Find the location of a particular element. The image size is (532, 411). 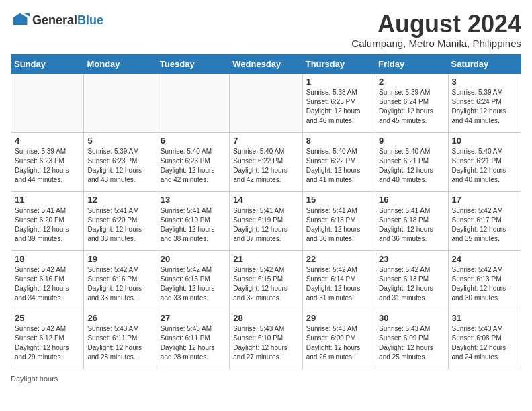

day-info: Sunrise: 5:42 AM Sunset: 6:17 PM Dayligh… is located at coordinates (485, 225).